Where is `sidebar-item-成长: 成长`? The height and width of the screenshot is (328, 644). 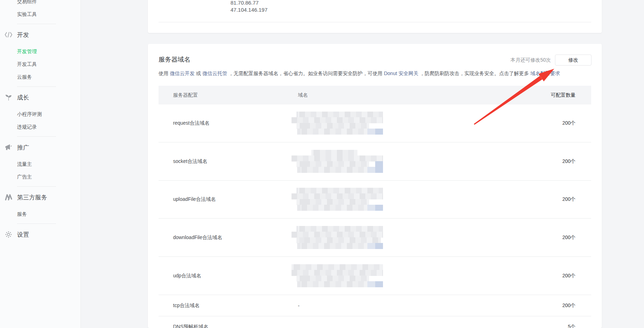
sidebar-item-成长: 成长 is located at coordinates (40, 97).